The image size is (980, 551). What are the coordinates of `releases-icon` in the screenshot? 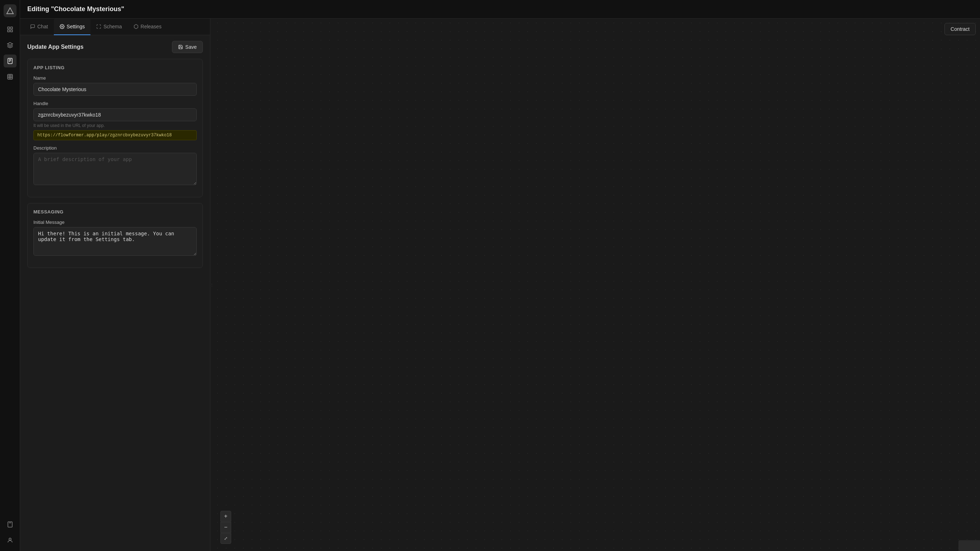 It's located at (136, 27).